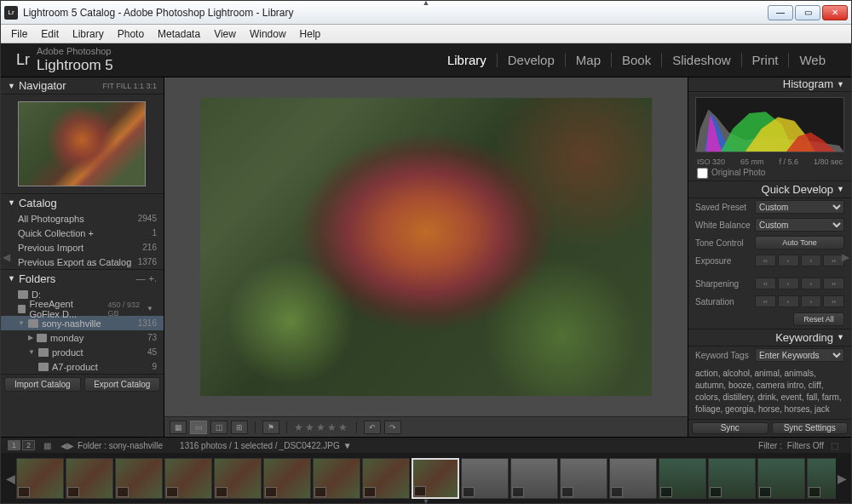 The image size is (852, 504). What do you see at coordinates (467, 60) in the screenshot?
I see `module-library: Library` at bounding box center [467, 60].